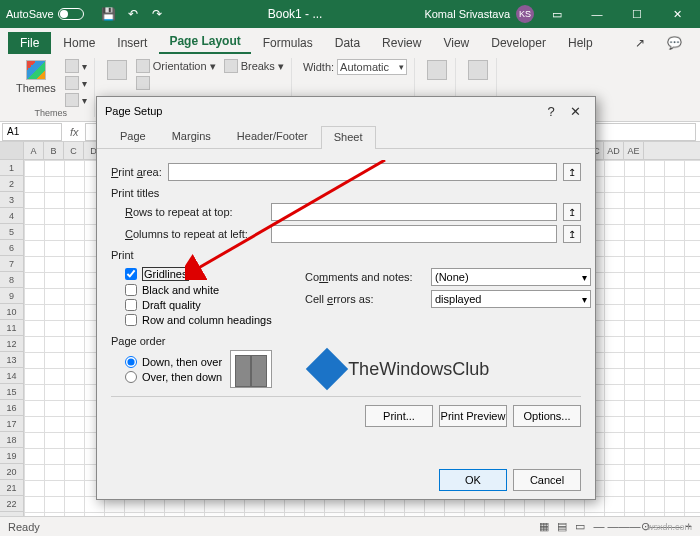 This screenshot has width=700, height=536. What do you see at coordinates (350, 526) in the screenshot?
I see `status-bar: Ready ▦ ▤ ▭ — ———⊙——— +` at bounding box center [350, 526].